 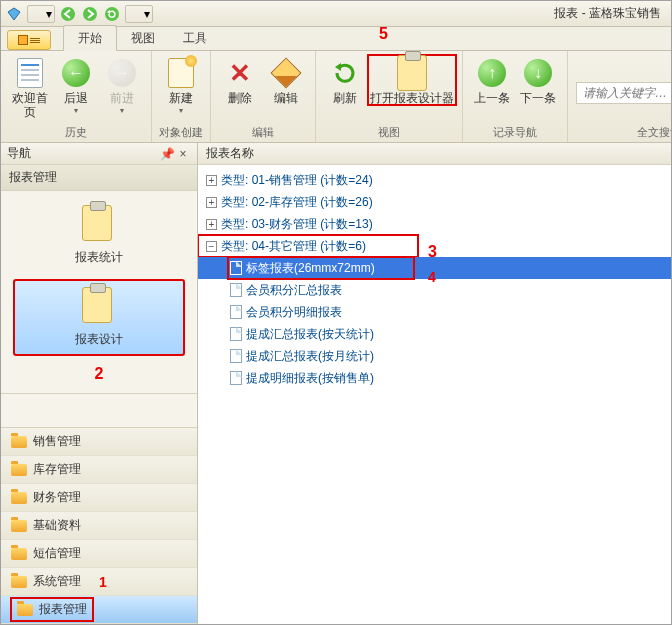 I want to click on tile-report-stats: 报表统计, so click(x=99, y=236).